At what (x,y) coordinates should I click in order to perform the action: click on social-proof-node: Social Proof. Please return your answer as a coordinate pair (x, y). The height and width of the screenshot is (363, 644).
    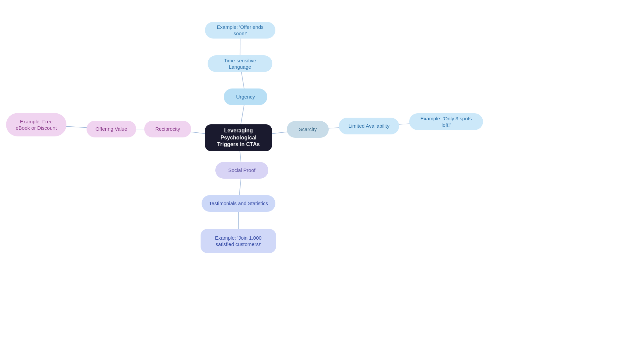
    Looking at the image, I should click on (242, 170).